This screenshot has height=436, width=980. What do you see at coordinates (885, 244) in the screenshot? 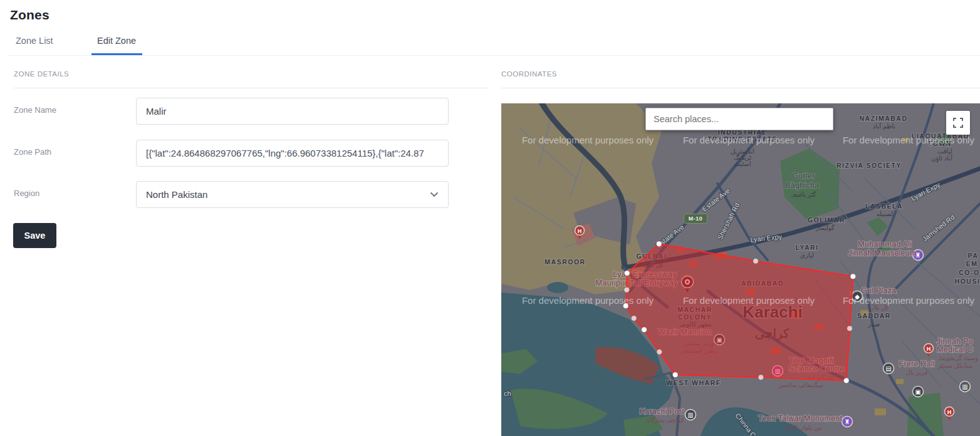
I see `map-label: Muhammad Ali` at bounding box center [885, 244].